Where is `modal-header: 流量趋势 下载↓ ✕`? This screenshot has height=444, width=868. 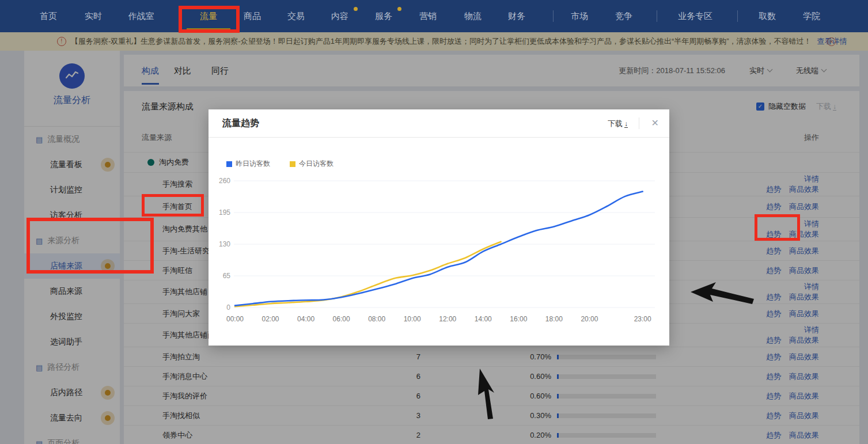 modal-header: 流量趋势 下载↓ ✕ is located at coordinates (439, 123).